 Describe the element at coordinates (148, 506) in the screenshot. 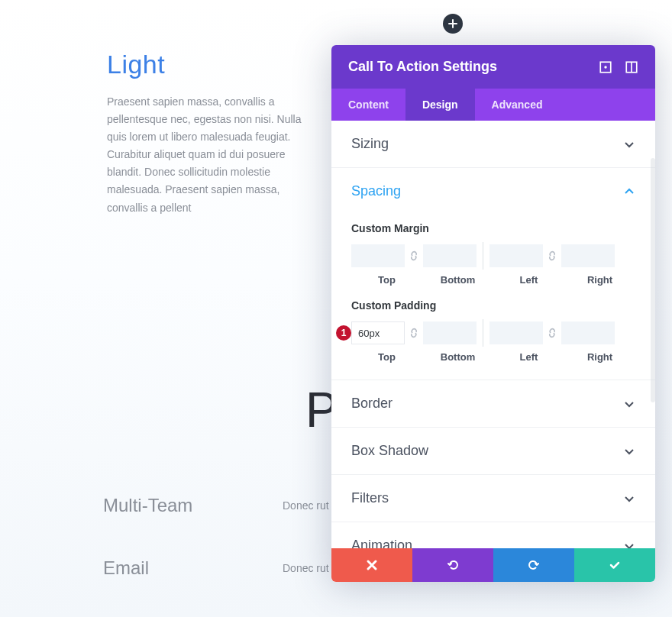

I see `feature-multi-team: Multi-Team Donec rut amet, con` at that location.